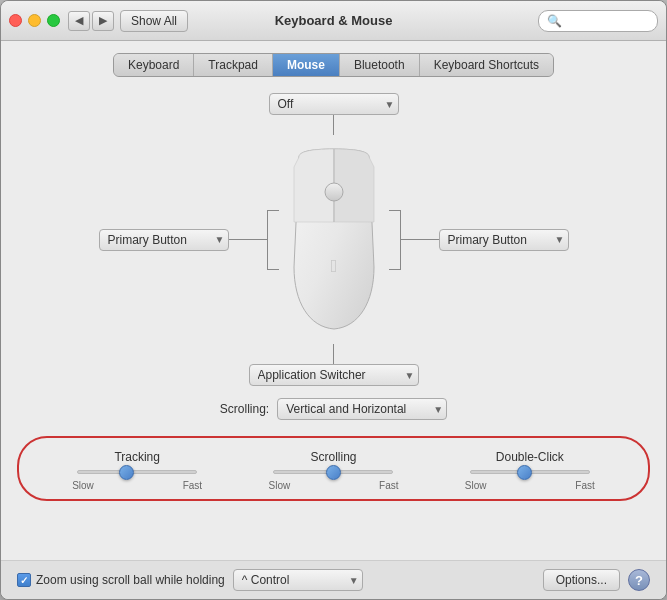 Image resolution: width=667 pixels, height=600 pixels. Describe the element at coordinates (582, 580) in the screenshot. I see `options-button: Options...` at that location.